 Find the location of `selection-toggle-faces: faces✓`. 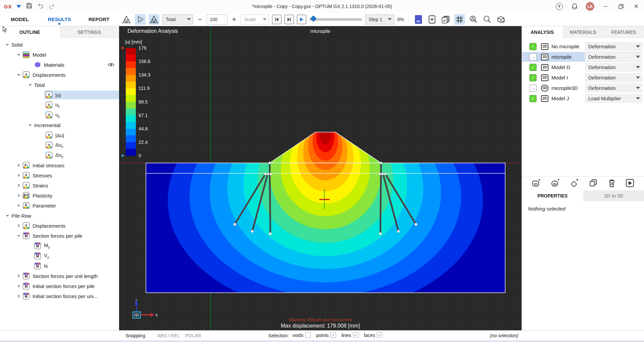

selection-toggle-faces: faces✓ is located at coordinates (373, 335).